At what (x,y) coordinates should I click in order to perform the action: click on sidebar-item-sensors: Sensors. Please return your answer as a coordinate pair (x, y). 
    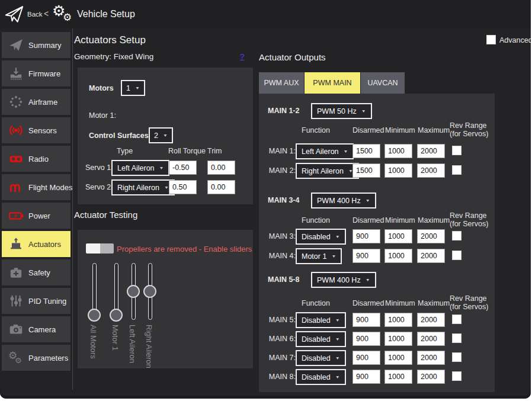
    Looking at the image, I should click on (36, 130).